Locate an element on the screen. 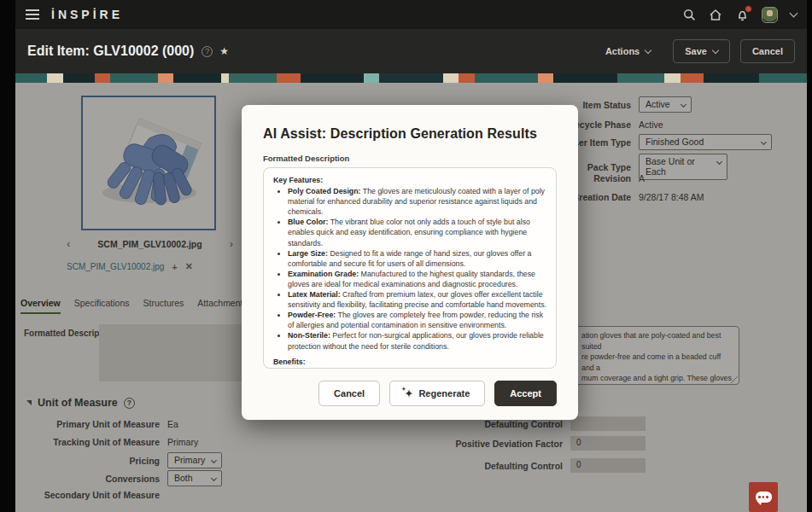 This screenshot has height=512, width=812. ai-sparkle-icon: ✦✦ is located at coordinates (408, 394).